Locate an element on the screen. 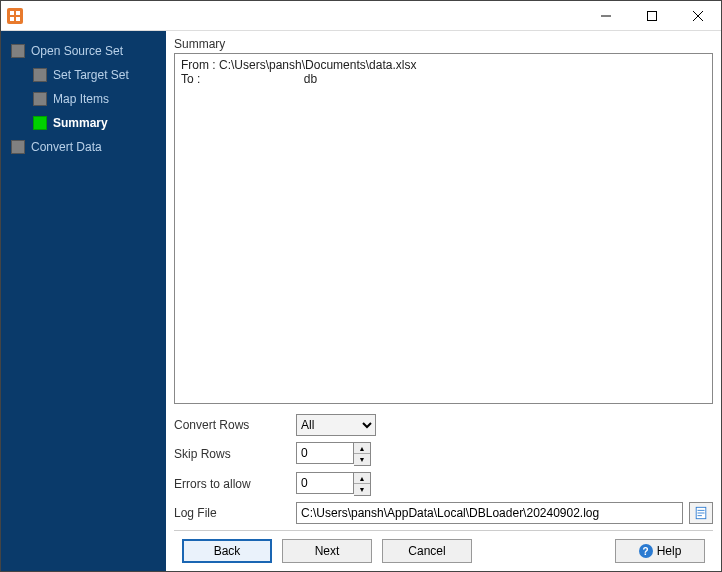 The image size is (722, 572). log-file-input is located at coordinates (490, 513).